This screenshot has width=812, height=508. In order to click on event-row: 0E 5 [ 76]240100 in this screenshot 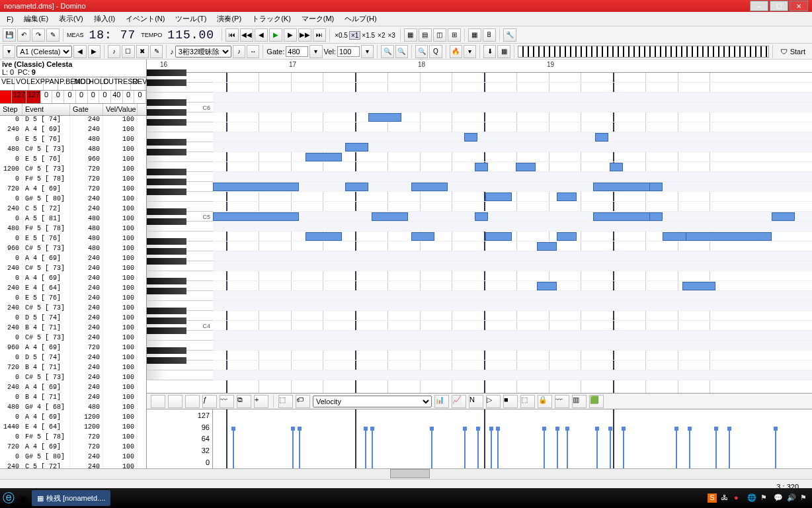, I will do `click(73, 299)`.